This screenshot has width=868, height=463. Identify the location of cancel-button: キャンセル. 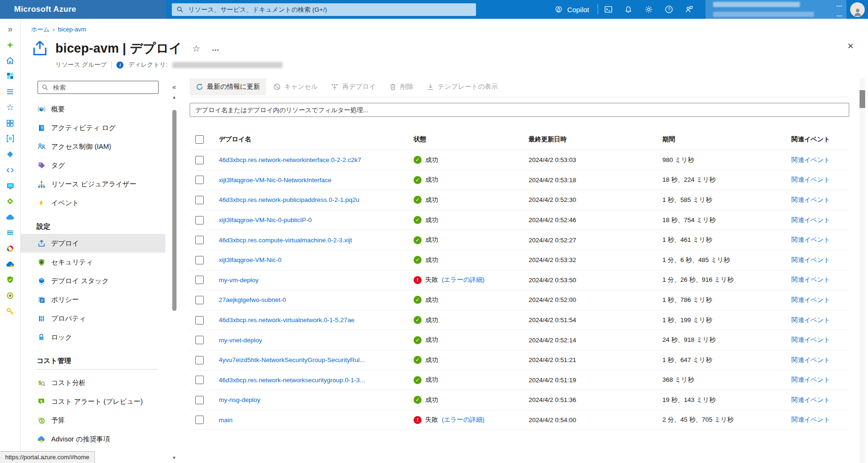
(296, 87).